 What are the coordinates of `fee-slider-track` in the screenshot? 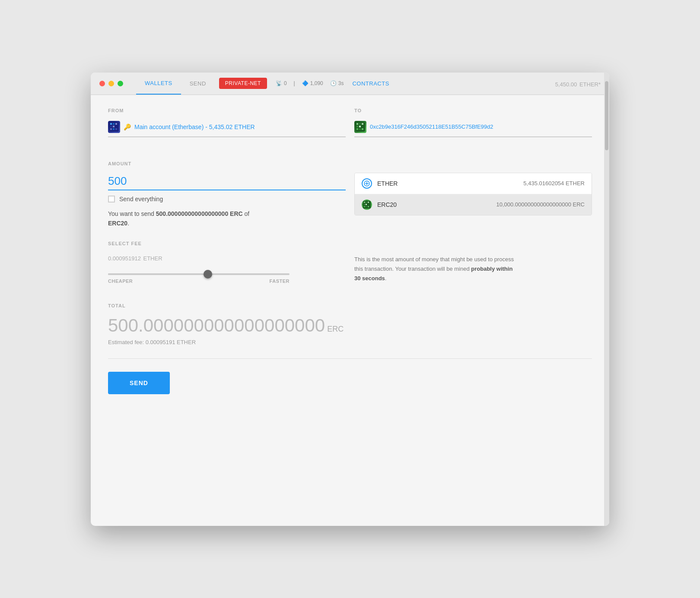 It's located at (199, 274).